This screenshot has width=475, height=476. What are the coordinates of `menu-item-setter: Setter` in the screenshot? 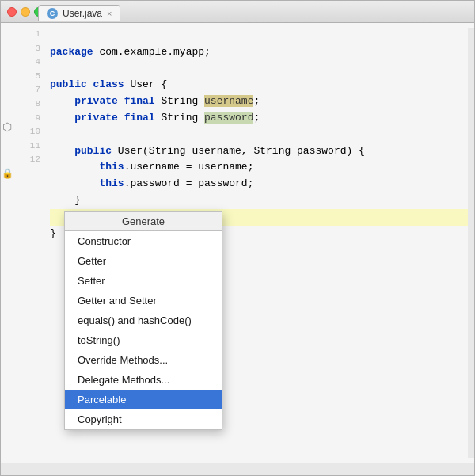 It's located at (143, 280).